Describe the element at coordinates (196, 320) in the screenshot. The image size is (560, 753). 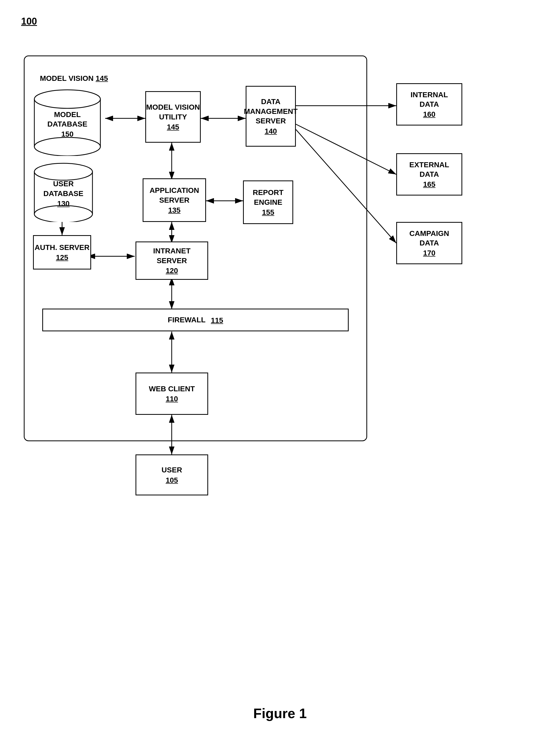
I see `firewall: FIREWALL 115` at that location.